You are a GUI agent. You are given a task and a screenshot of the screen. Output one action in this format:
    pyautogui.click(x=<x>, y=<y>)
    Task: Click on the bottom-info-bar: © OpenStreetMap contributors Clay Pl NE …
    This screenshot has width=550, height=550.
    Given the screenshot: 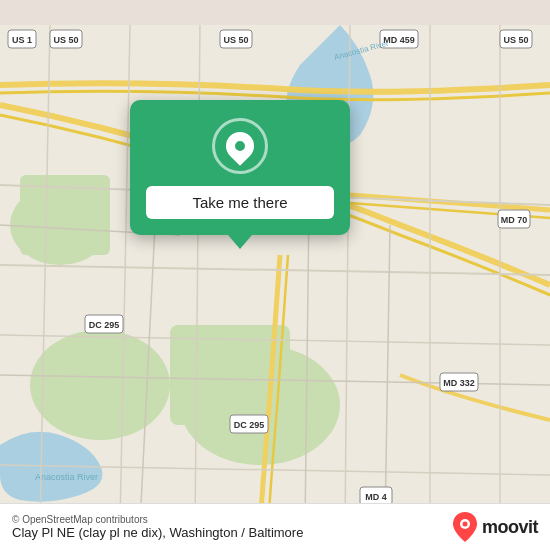 What is the action you would take?
    pyautogui.click(x=275, y=526)
    